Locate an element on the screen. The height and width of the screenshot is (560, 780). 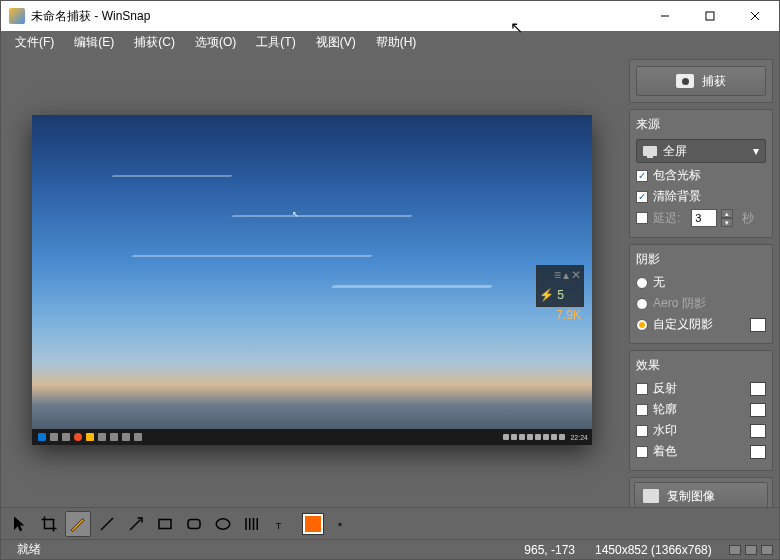
capture-group: 捕获 is located at coordinates (701, 81).